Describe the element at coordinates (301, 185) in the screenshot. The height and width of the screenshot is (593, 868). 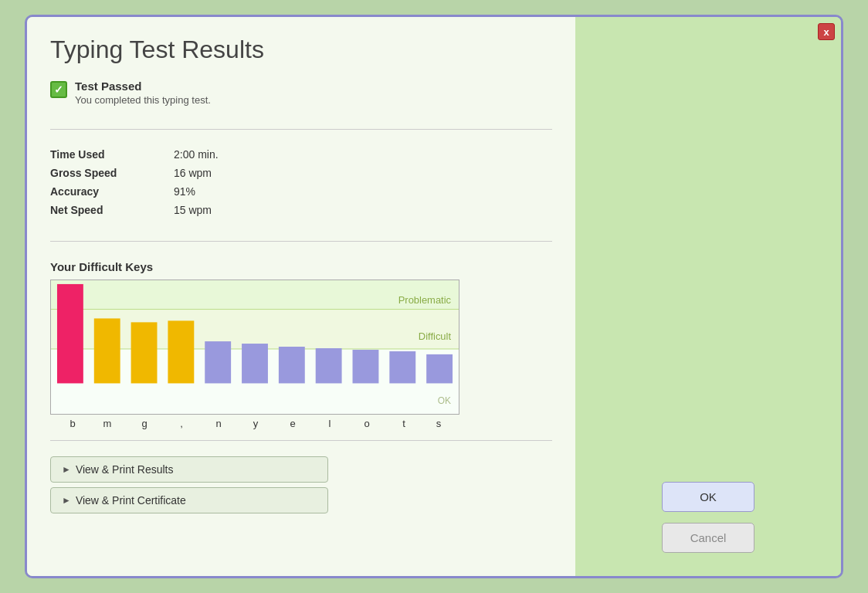
I see `stats-table: Time Used 2:00 min. Gross Speed 16 wpm A…` at that location.